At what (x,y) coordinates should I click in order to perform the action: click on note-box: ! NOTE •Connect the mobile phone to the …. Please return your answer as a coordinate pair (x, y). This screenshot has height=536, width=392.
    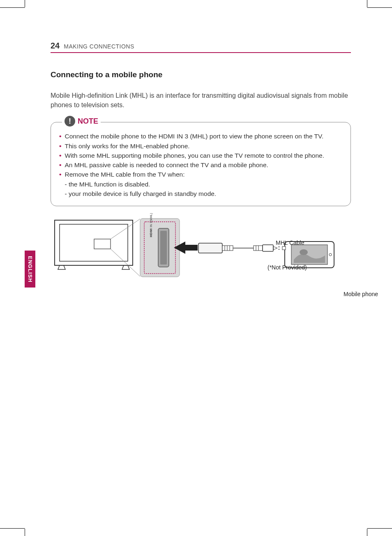
    Looking at the image, I should click on (201, 164).